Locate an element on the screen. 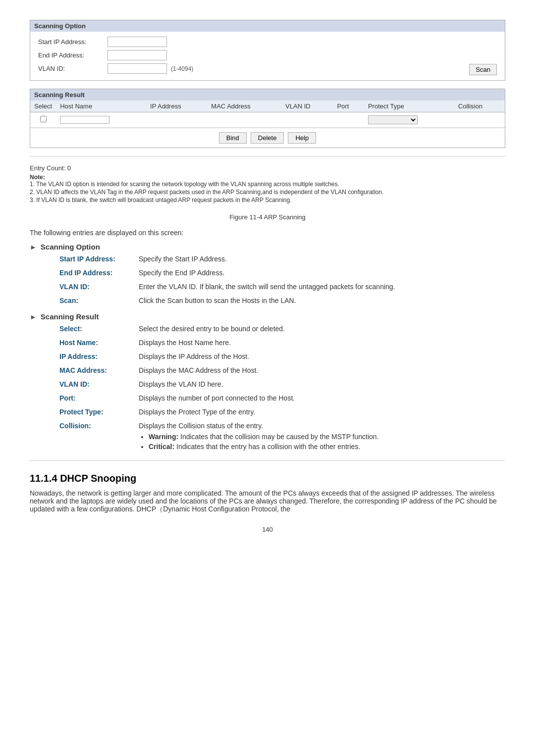 The height and width of the screenshot is (756, 535). col-vlan: VLAN ID is located at coordinates (307, 106).